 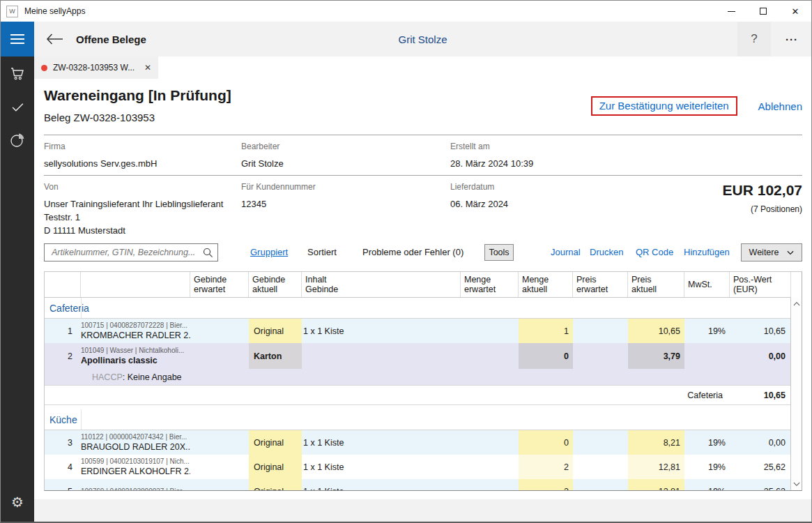 What do you see at coordinates (792, 39) in the screenshot?
I see `ellipsis-button: ···` at bounding box center [792, 39].